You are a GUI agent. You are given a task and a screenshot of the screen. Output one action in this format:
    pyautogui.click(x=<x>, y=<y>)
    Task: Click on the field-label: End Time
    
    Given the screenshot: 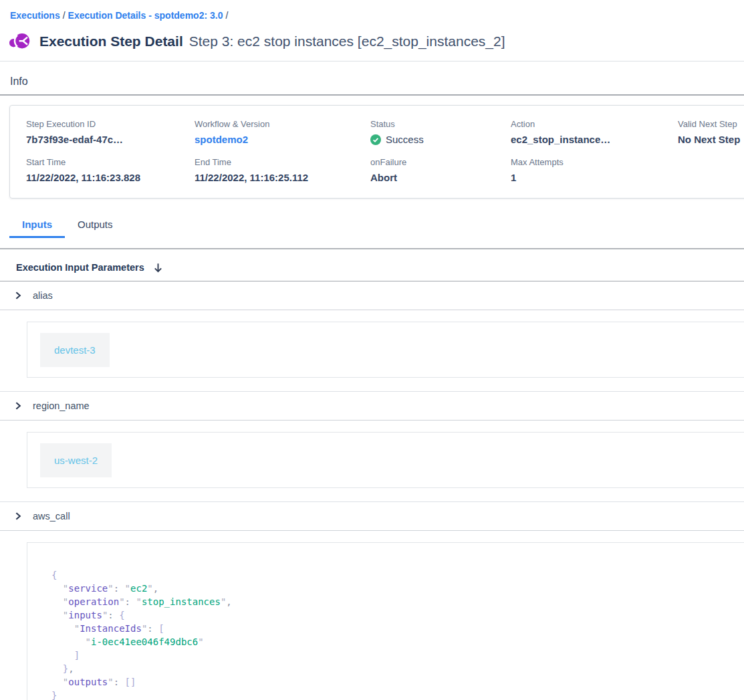 What is the action you would take?
    pyautogui.click(x=282, y=162)
    